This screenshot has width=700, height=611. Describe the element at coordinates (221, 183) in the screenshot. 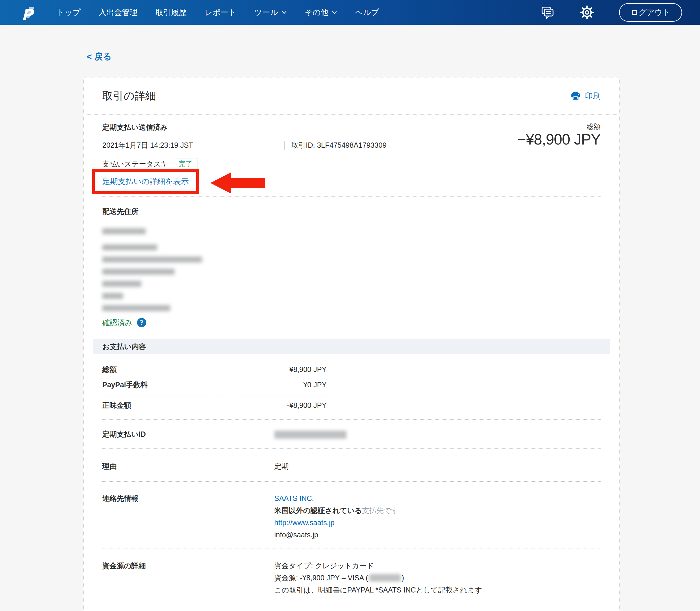

I see `arrow-head` at that location.